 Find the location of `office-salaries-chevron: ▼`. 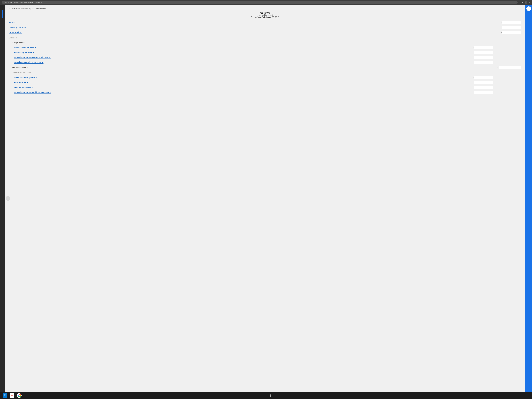

office-salaries-chevron: ▼ is located at coordinates (36, 77).